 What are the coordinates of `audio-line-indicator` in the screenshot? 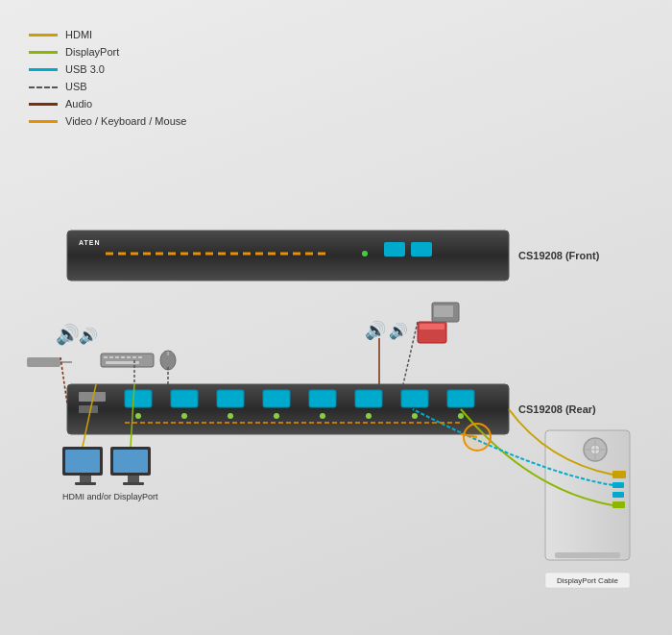 It's located at (43, 104).